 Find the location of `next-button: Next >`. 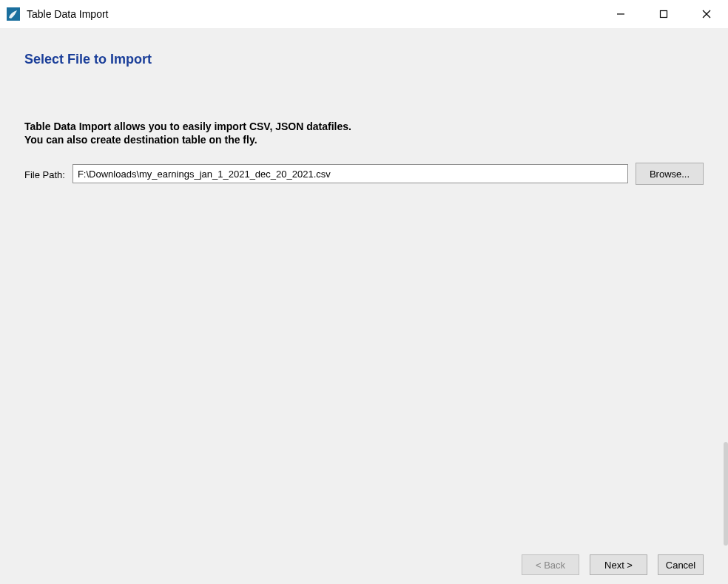

next-button: Next > is located at coordinates (619, 565).